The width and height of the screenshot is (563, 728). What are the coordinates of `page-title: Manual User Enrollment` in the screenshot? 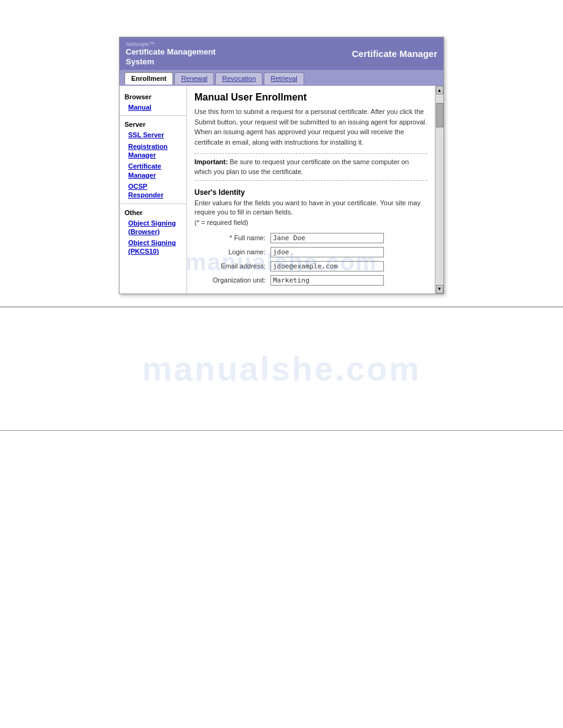 It's located at (311, 97).